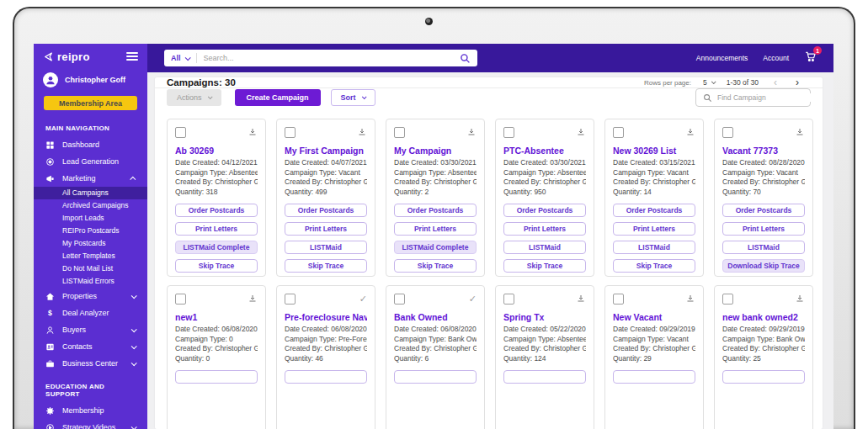  Describe the element at coordinates (326, 317) in the screenshot. I see `campaign-title-link: Pre-foreclosure Navarre N` at that location.